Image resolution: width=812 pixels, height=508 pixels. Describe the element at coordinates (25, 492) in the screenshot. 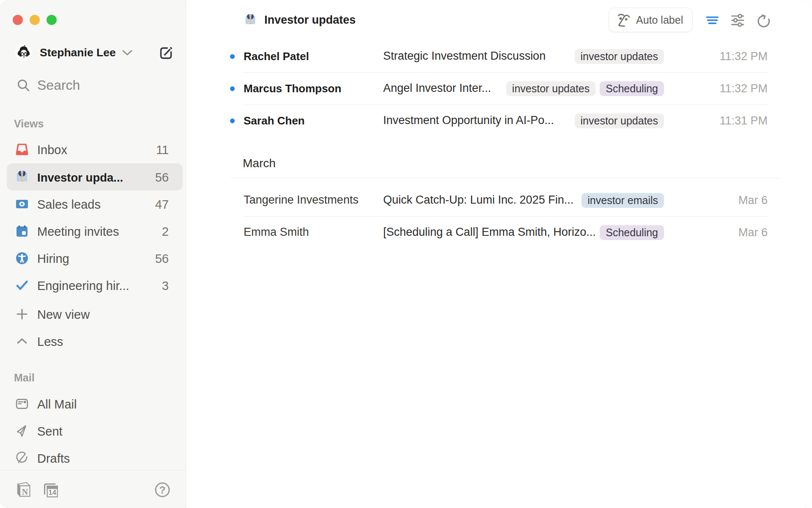

I see `svg-text: N` at that location.